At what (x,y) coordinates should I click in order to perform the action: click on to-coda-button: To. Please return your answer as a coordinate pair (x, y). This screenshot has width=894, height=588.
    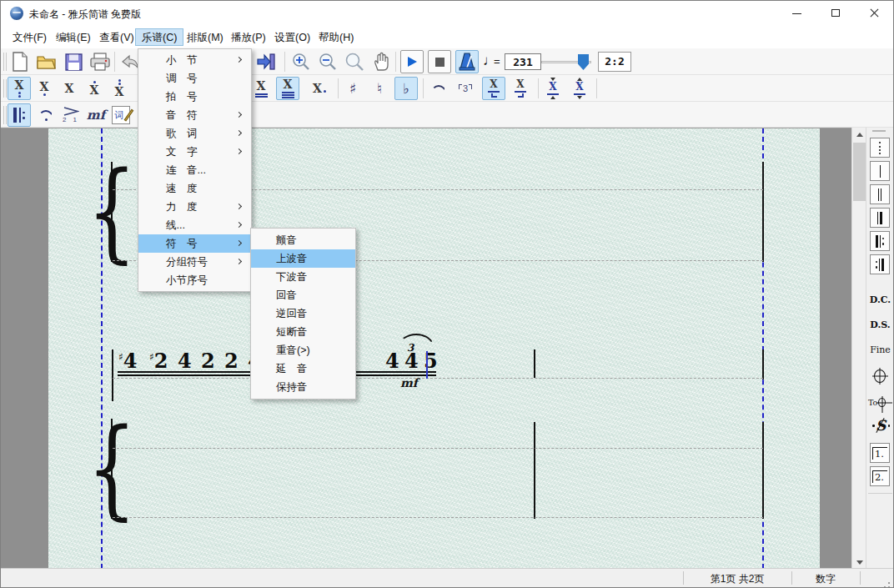
    Looking at the image, I should click on (877, 402).